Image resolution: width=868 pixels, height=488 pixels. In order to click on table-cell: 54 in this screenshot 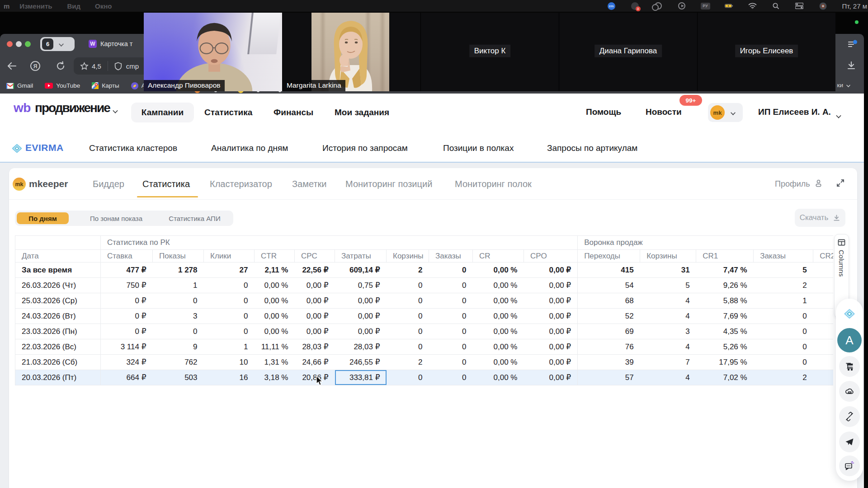, I will do `click(609, 286)`.